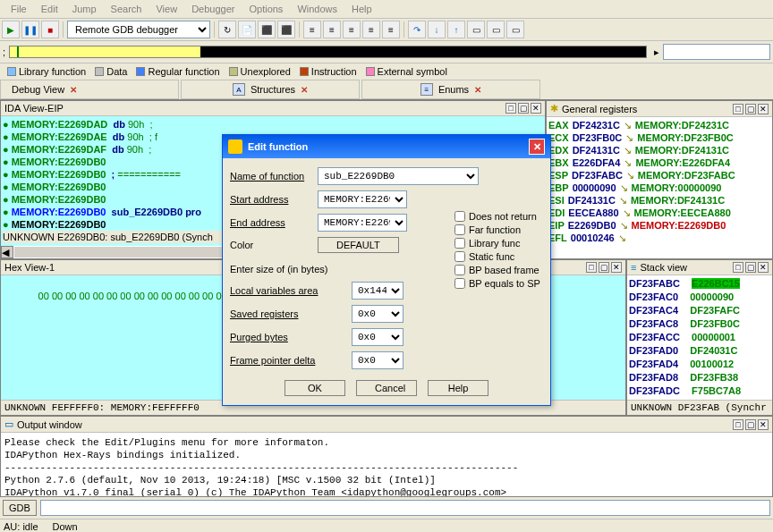 The height and width of the screenshot is (532, 773). I want to click on static-func-checkbox: Static func, so click(497, 257).